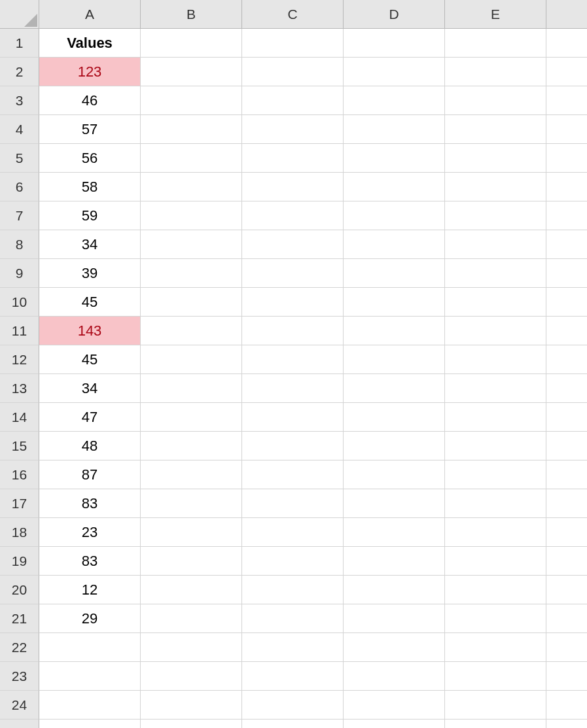 Image resolution: width=587 pixels, height=728 pixels. I want to click on cell-E22, so click(496, 648).